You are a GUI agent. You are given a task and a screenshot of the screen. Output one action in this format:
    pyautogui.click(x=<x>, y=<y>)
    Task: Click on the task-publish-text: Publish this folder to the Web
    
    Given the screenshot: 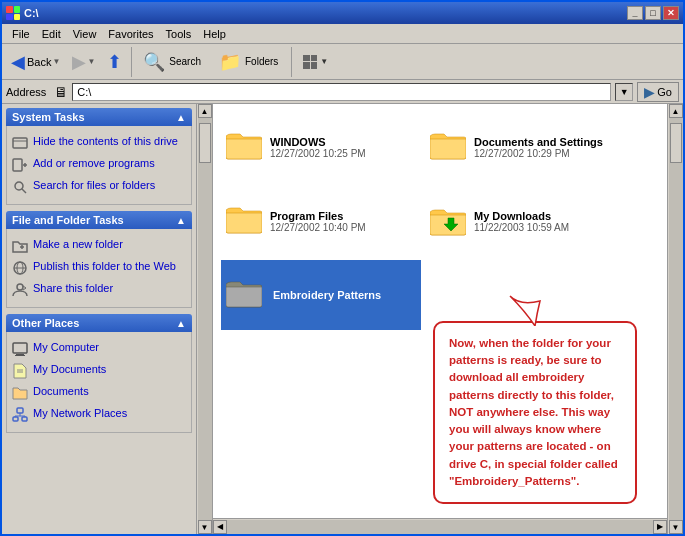 What is the action you would take?
    pyautogui.click(x=104, y=266)
    